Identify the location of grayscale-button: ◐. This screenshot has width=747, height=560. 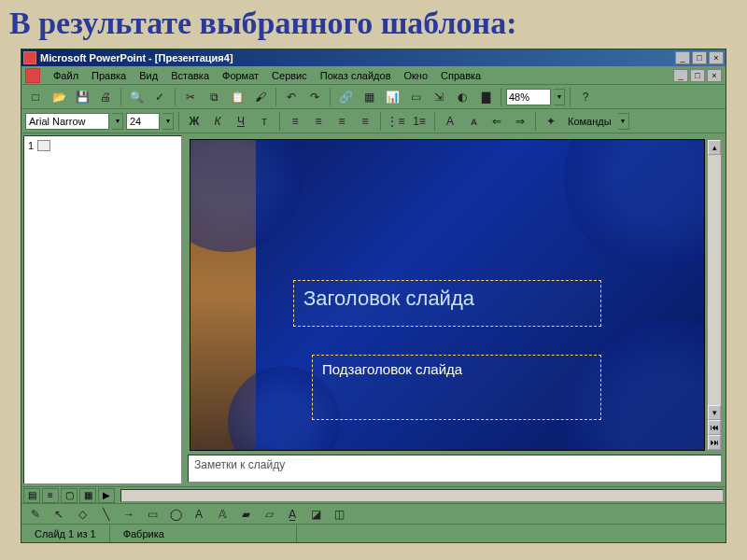
(462, 97).